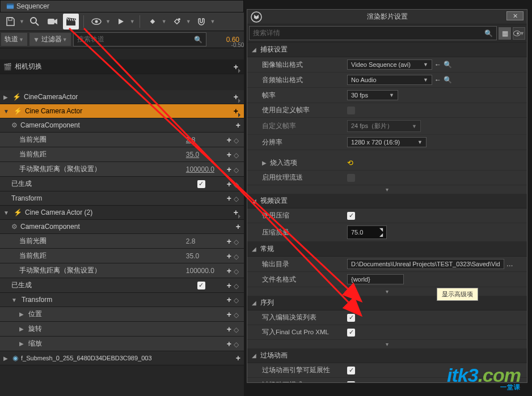  Describe the element at coordinates (22, 184) in the screenshot. I see `track-label: 已生成` at that location.